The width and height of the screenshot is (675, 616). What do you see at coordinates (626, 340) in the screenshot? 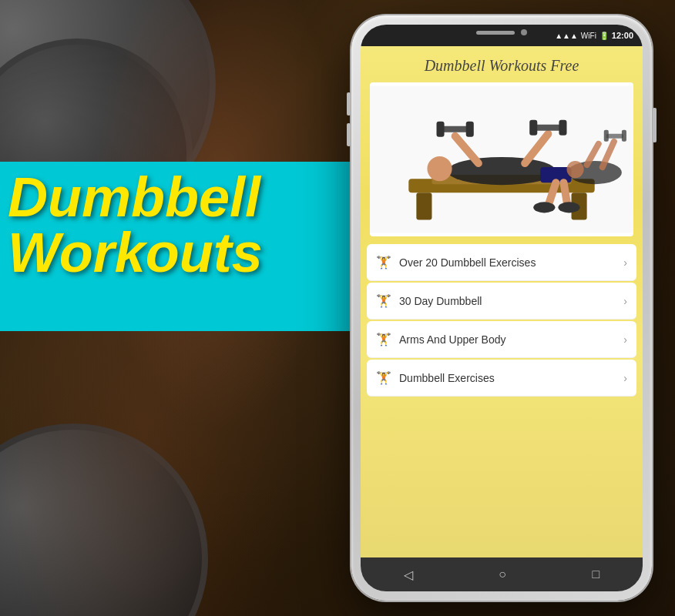
I see `chevron-right-3: ›` at bounding box center [626, 340].